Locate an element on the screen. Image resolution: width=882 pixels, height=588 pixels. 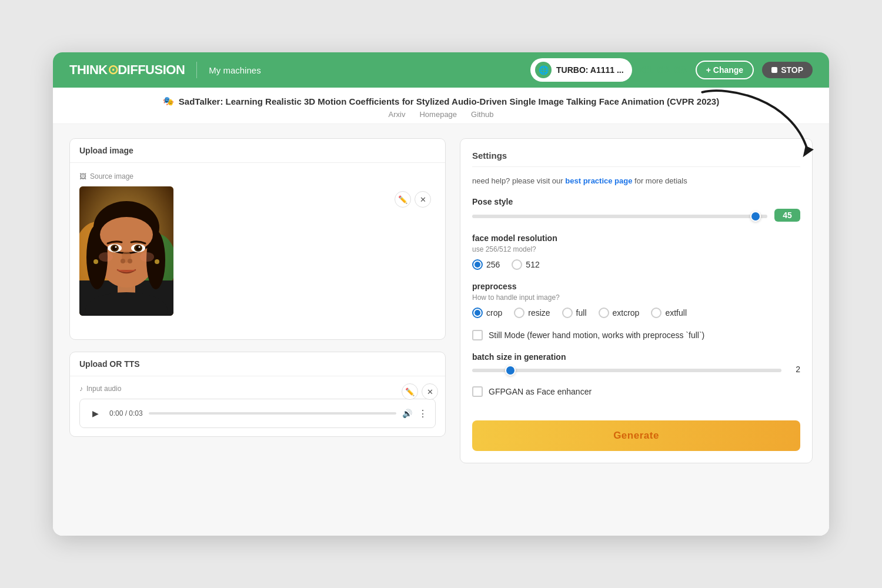
preprocess-full-radio is located at coordinates (567, 313).